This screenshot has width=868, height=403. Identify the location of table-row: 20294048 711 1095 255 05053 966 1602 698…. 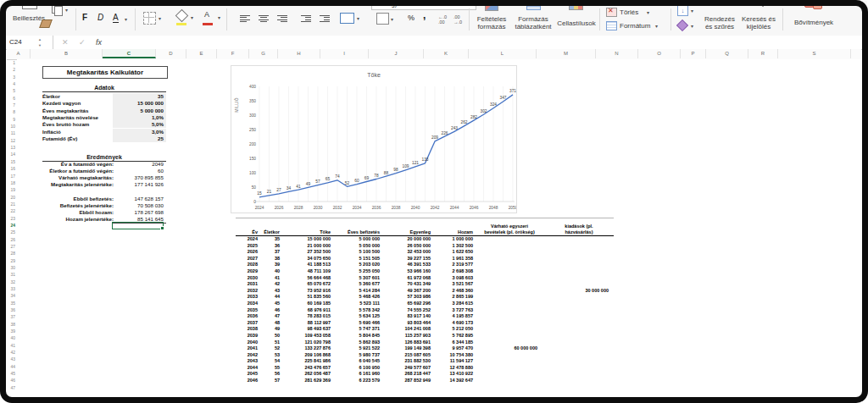
(425, 272).